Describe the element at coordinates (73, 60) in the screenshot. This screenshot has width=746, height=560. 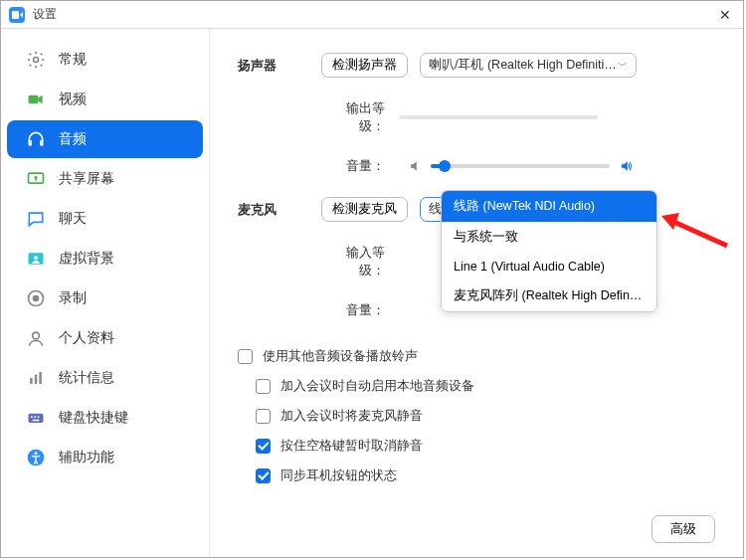
I see `sidebar-item-label: 常规` at that location.